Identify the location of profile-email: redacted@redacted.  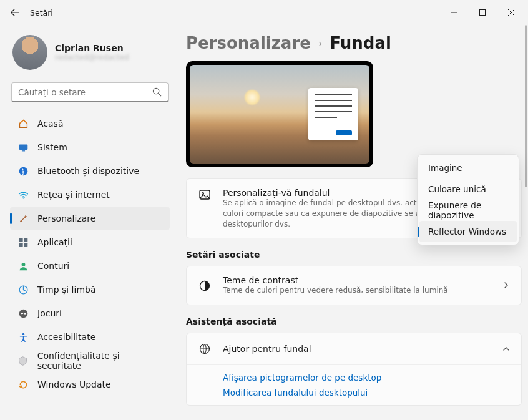
(92, 57).